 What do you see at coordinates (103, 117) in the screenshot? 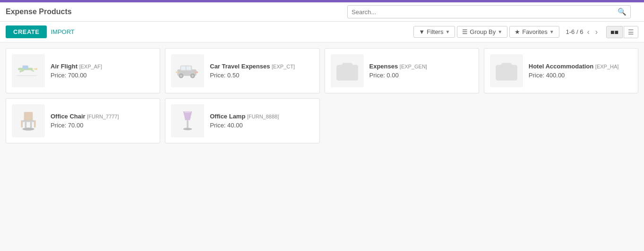
I see `product-code: [FURN_7777]` at bounding box center [103, 117].